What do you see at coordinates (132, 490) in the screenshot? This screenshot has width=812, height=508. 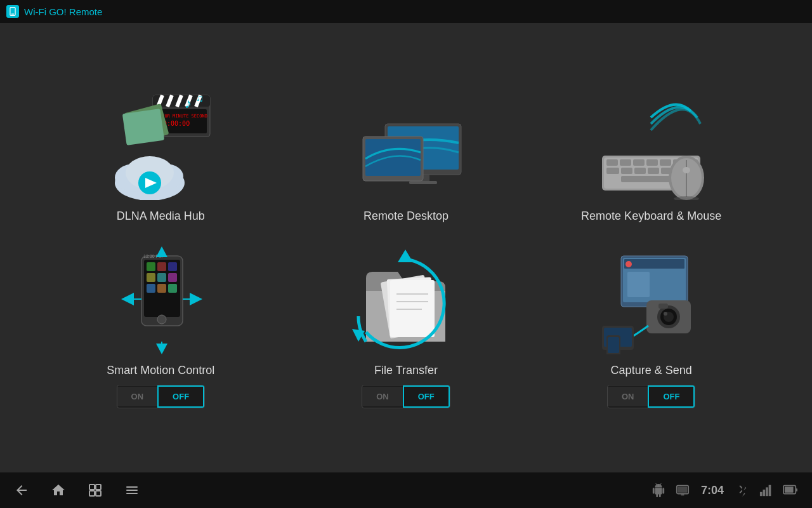 I see `nav-menu-button` at bounding box center [132, 490].